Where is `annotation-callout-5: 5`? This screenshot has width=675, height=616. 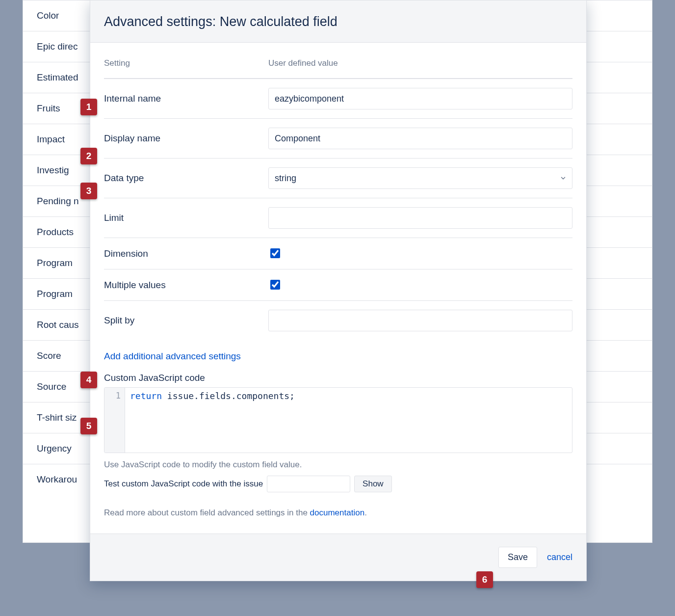
annotation-callout-5: 5 is located at coordinates (89, 426).